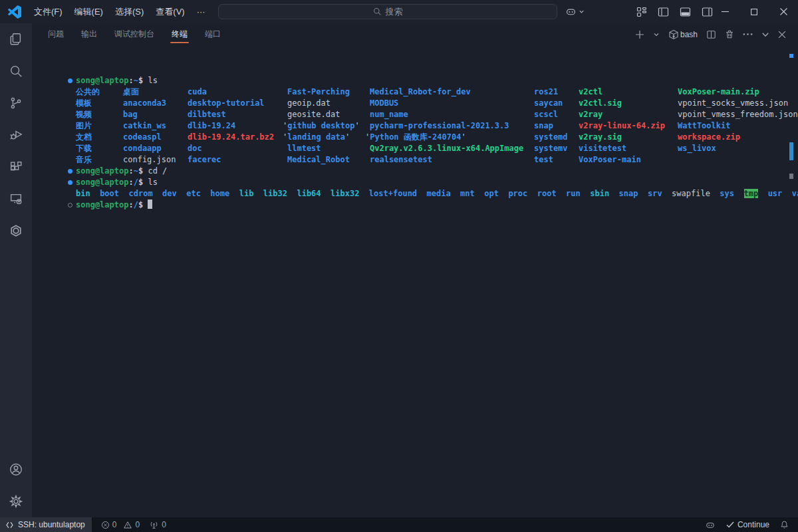 The height and width of the screenshot is (532, 798). I want to click on file-entry: systemd, so click(551, 137).